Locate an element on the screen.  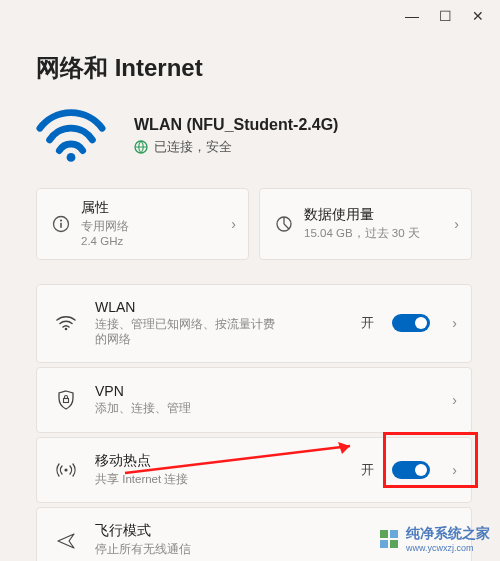
close-button: ✕ is located at coordinates (478, 16).